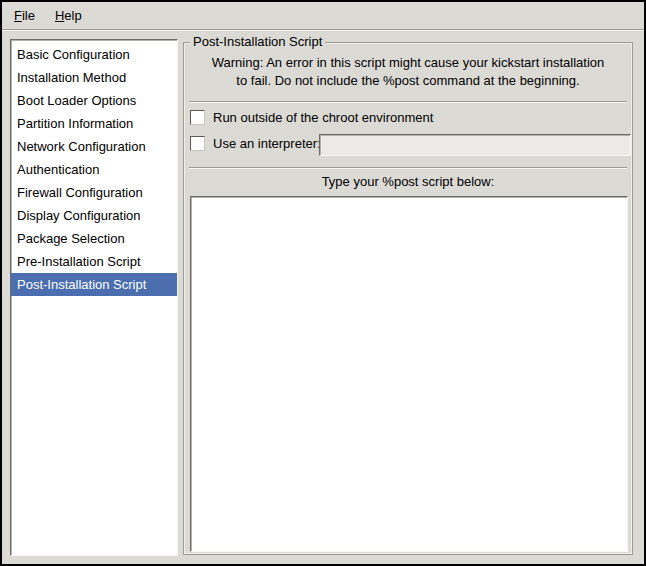 Image resolution: width=646 pixels, height=566 pixels. Describe the element at coordinates (94, 216) in the screenshot. I see `sidebar-item-display-configuration: Display Configuration` at that location.